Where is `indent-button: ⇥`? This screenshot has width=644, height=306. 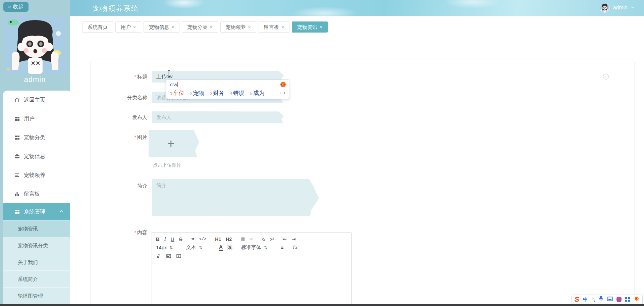 indent-button: ⇥ is located at coordinates (294, 239).